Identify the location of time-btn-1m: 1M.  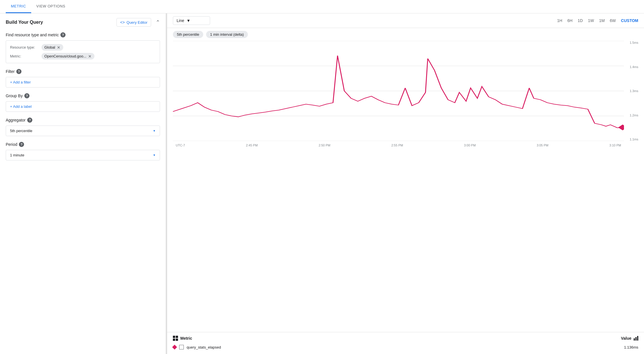
(602, 21).